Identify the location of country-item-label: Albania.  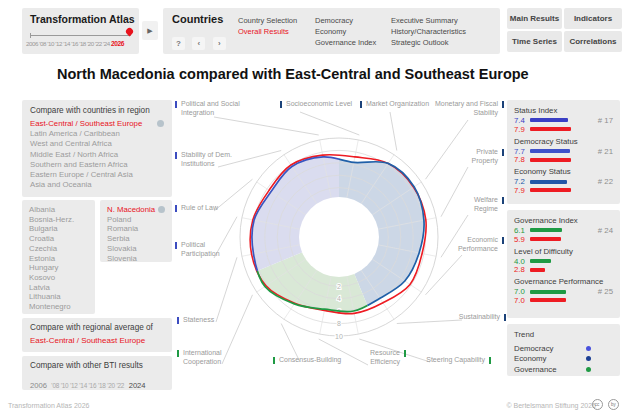
(42, 210).